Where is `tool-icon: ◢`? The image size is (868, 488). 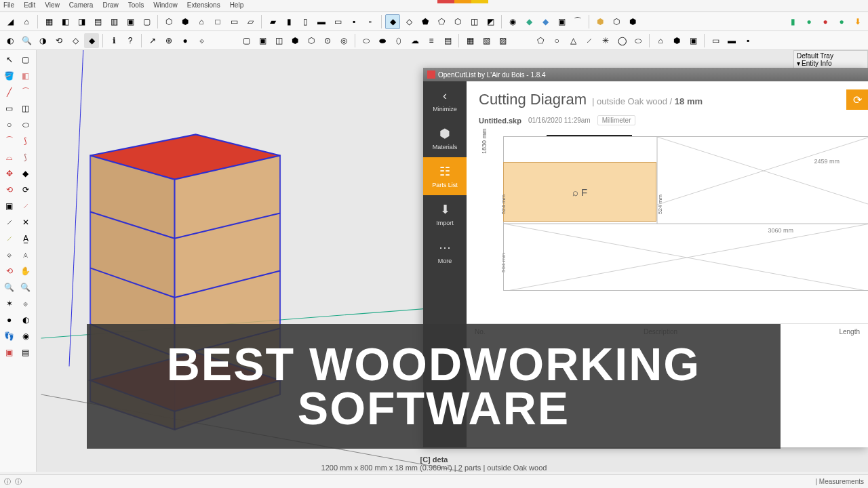
tool-icon: ◢ is located at coordinates (10, 22).